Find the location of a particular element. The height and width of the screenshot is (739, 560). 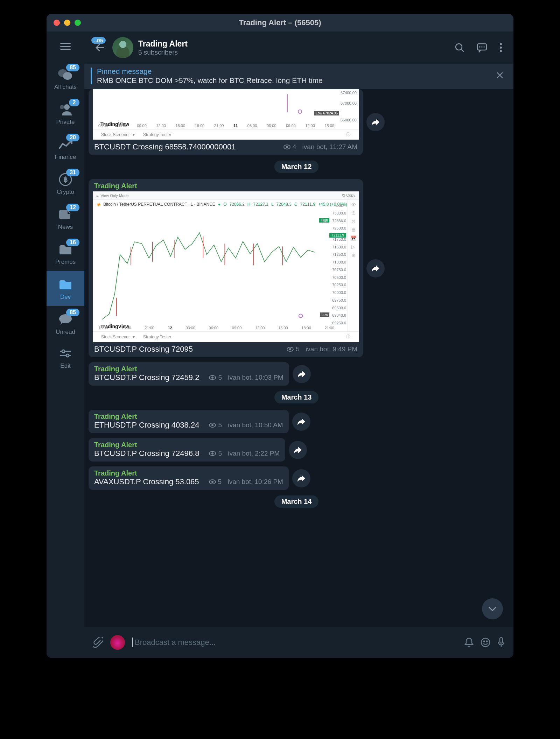

pinned-message: Pinned message RMB ONCE BTC DOM >57%, wa… is located at coordinates (299, 76).